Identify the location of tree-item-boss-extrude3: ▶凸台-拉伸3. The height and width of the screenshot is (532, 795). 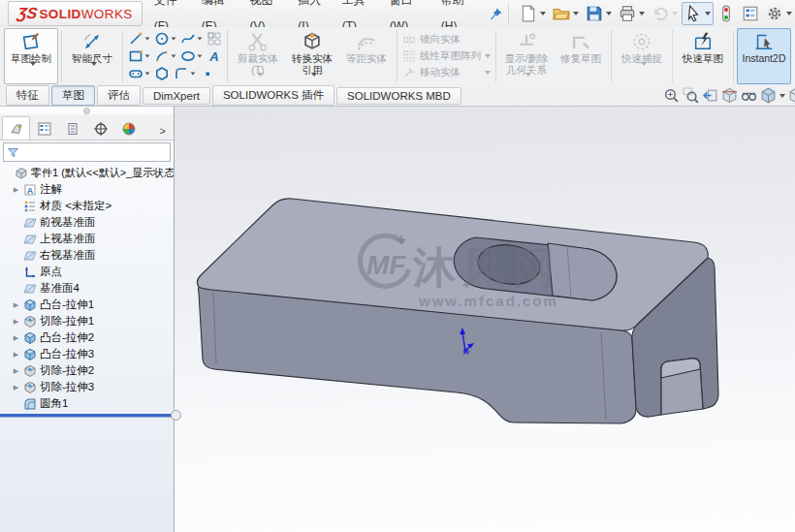
(87, 355).